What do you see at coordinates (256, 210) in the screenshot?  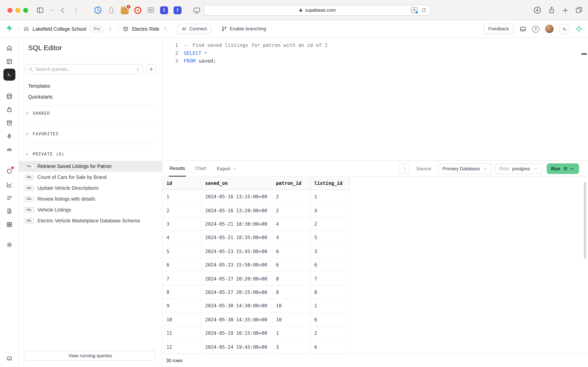 I see `table-row: 22024-05-16 13:20:00+0024` at bounding box center [256, 210].